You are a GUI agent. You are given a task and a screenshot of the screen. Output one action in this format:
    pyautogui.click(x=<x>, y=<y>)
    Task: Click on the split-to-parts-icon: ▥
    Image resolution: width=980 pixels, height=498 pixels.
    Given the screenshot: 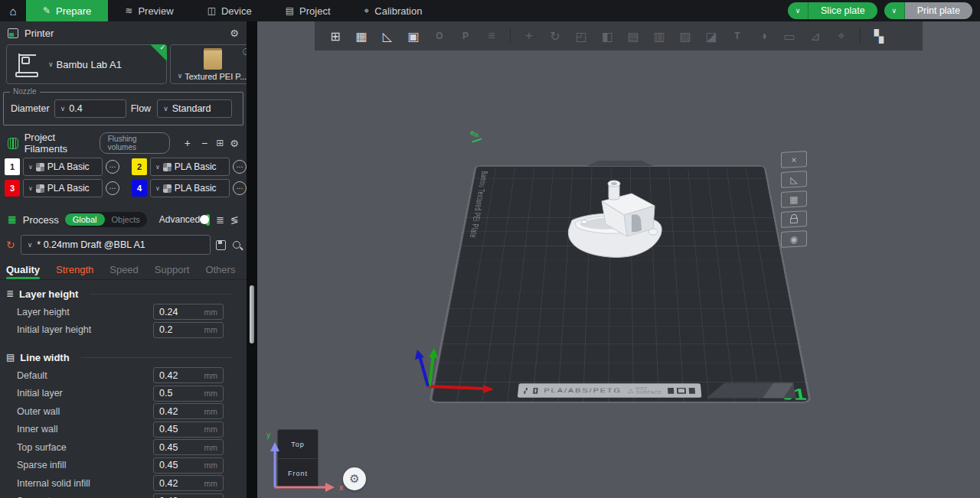 What is the action you would take?
    pyautogui.click(x=659, y=37)
    